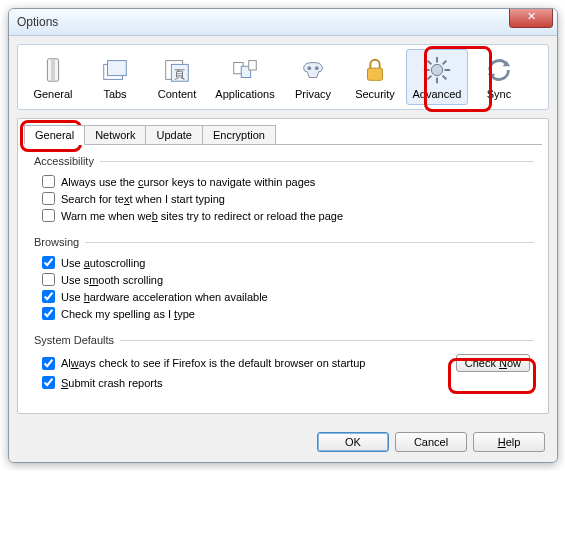 This screenshot has width=565, height=555. Describe the element at coordinates (48, 216) in the screenshot. I see `chk-warn-redirect` at that location.